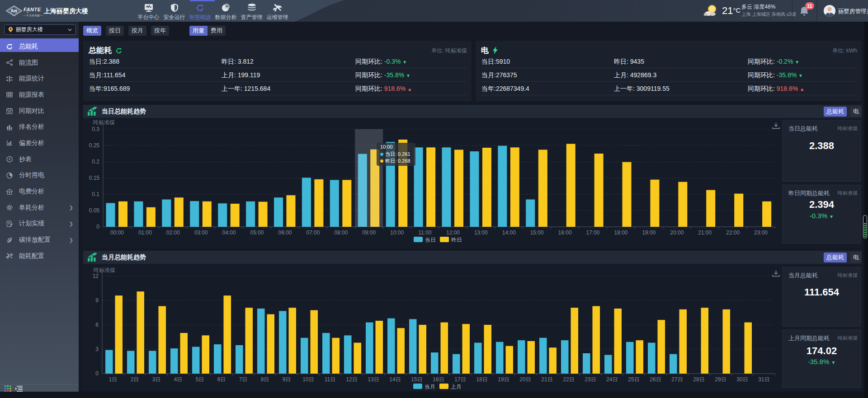 This screenshot has height=398, width=868. Describe the element at coordinates (453, 233) in the screenshot. I see `svg-text: 12:00` at that location.